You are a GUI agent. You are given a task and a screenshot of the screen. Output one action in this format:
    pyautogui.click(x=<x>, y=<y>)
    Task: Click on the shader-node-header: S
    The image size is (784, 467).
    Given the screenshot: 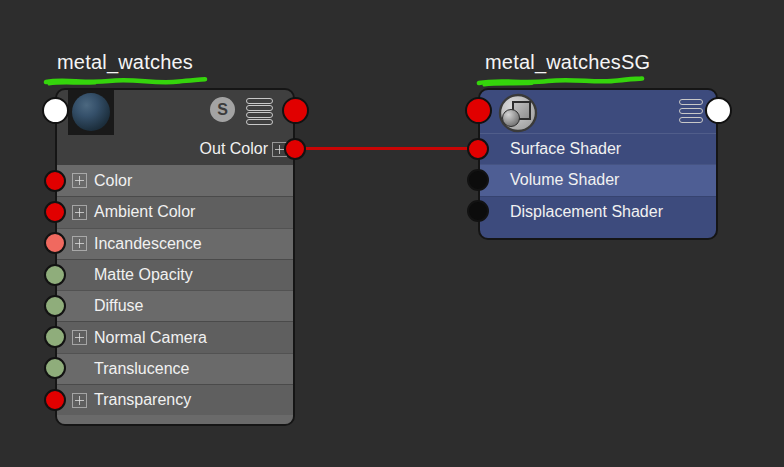 What is the action you would take?
    pyautogui.click(x=175, y=112)
    